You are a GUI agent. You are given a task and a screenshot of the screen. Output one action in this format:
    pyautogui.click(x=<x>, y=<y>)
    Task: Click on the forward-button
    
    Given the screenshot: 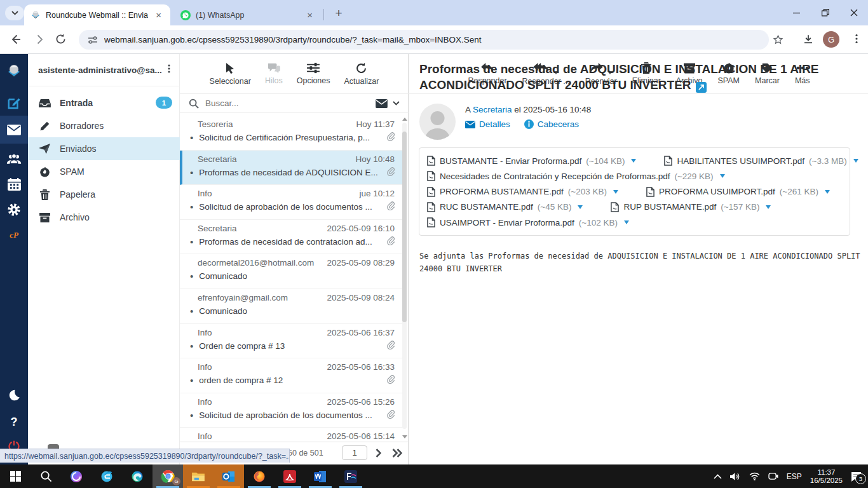 What is the action you would take?
    pyautogui.click(x=39, y=39)
    